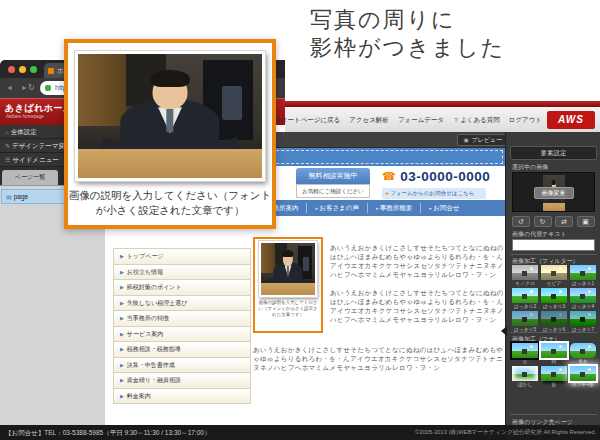 The image size is (600, 440). Describe the element at coordinates (554, 307) in the screenshot. I see `filter-label: はっきり3` at that location.